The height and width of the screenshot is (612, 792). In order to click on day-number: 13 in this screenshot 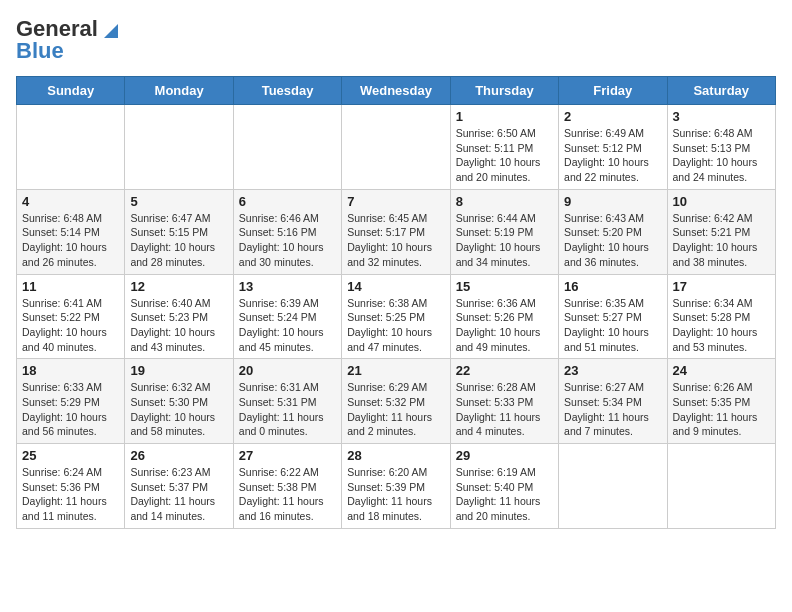, I will do `click(288, 286)`.